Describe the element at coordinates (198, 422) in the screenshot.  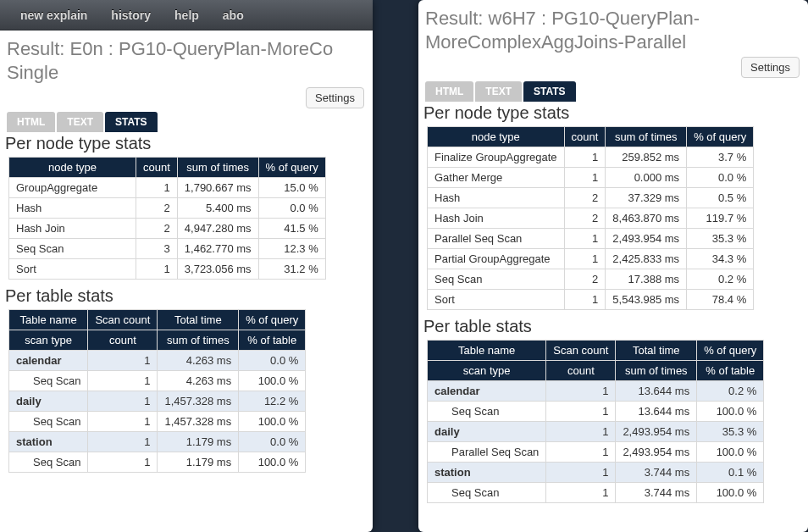
I see `cell-sum: 1,457.328 ms` at that location.